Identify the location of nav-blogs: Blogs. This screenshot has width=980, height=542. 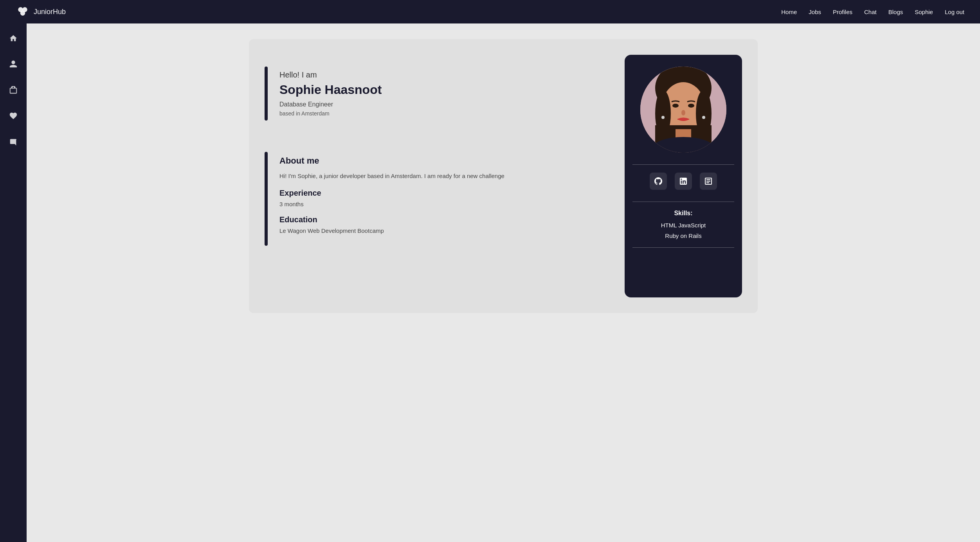
(896, 12).